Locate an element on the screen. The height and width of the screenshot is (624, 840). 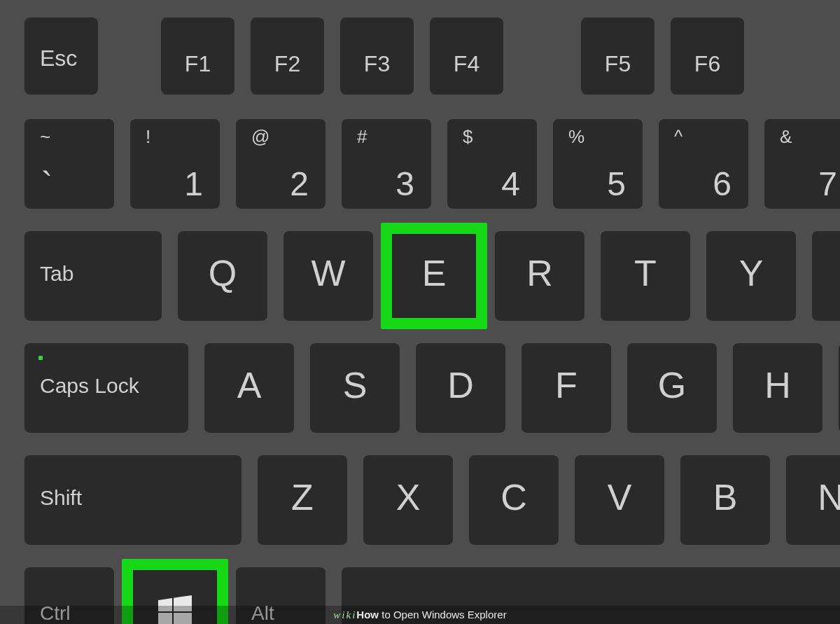
key-2: @2 is located at coordinates (281, 164).